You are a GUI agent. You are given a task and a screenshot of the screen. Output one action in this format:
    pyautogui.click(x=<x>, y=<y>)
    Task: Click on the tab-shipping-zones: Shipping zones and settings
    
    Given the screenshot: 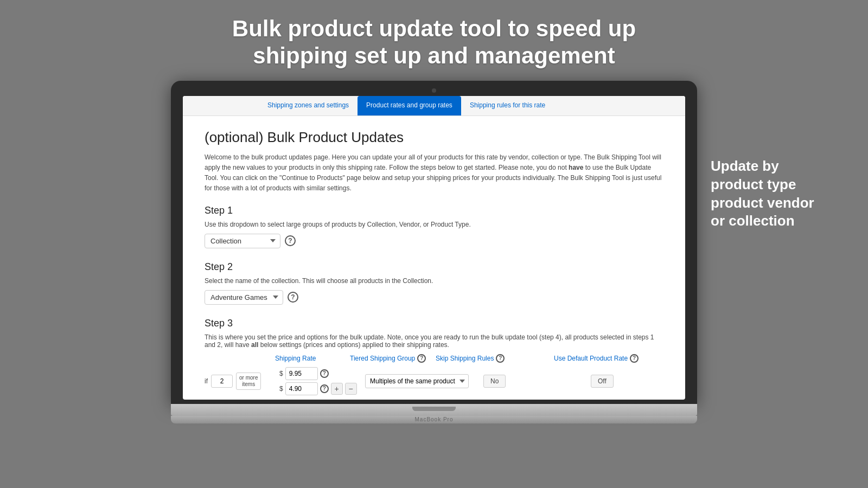 What is the action you would take?
    pyautogui.click(x=308, y=106)
    